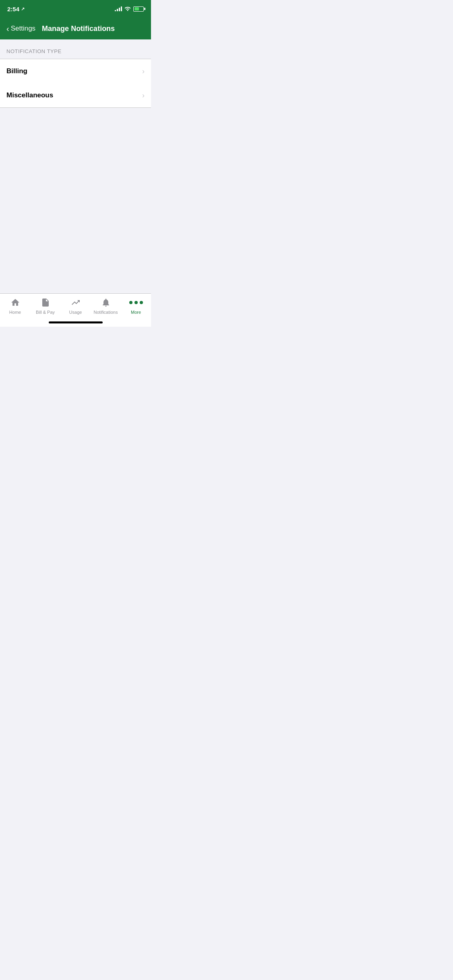 This screenshot has width=453, height=980. What do you see at coordinates (106, 303) in the screenshot?
I see `notifications-icon` at bounding box center [106, 303].